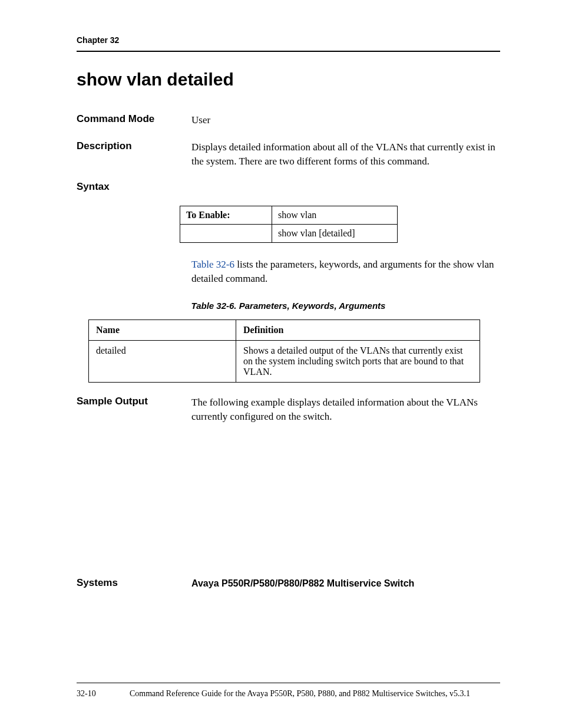  What do you see at coordinates (346, 272) in the screenshot?
I see `reference-text: Table 32-6 lists the parameters, keyword…` at bounding box center [346, 272].